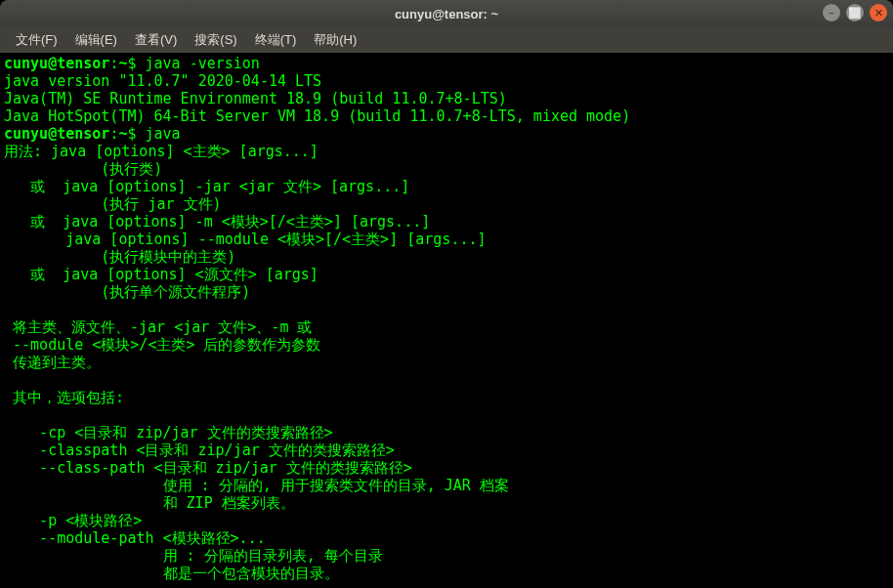 This screenshot has height=588, width=893. I want to click on close-icon: ✕, so click(879, 14).